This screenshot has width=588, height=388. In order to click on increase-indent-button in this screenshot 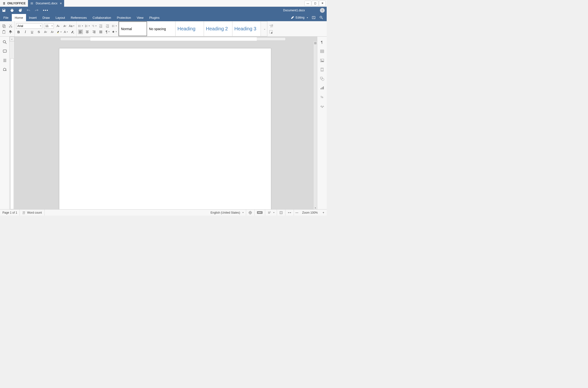, I will do `click(107, 26)`.